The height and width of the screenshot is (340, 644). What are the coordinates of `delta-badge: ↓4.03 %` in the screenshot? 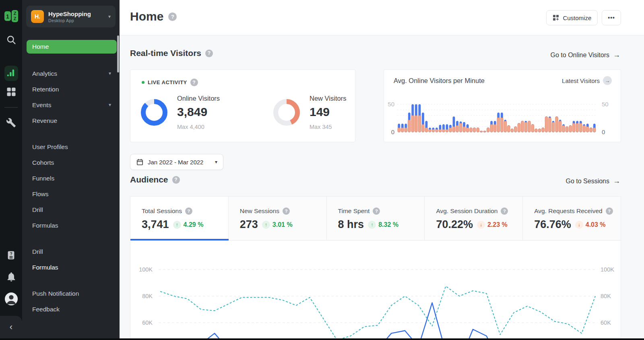 It's located at (590, 225).